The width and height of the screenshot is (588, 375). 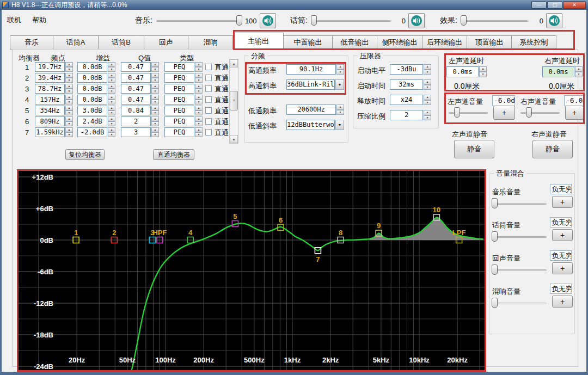 I want to click on tab-系统控制: 系统控制, so click(x=534, y=42).